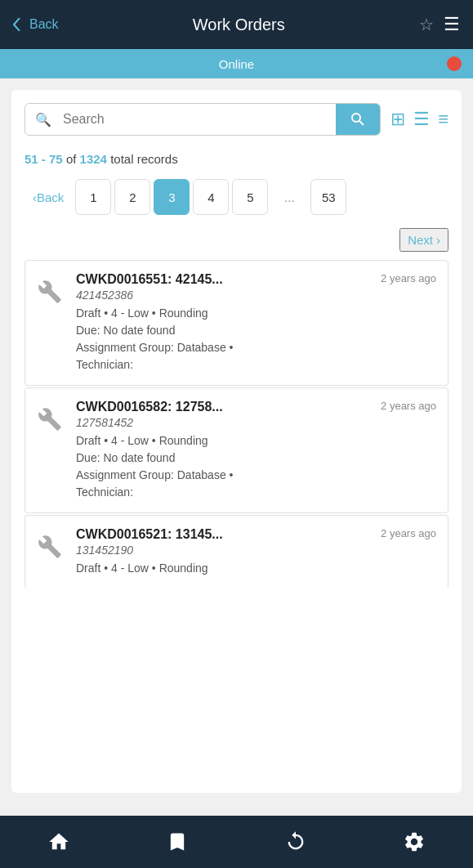 This screenshot has height=868, width=473. What do you see at coordinates (48, 197) in the screenshot?
I see `back-page-button: ‹ Back` at bounding box center [48, 197].